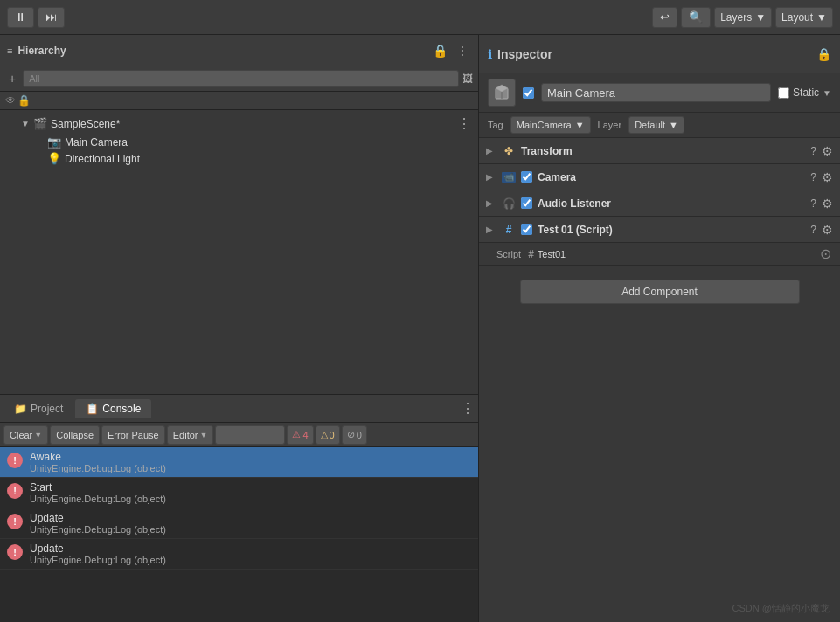 This screenshot has height=622, width=840. Describe the element at coordinates (241, 79) in the screenshot. I see `hierarchy-search-input` at that location.